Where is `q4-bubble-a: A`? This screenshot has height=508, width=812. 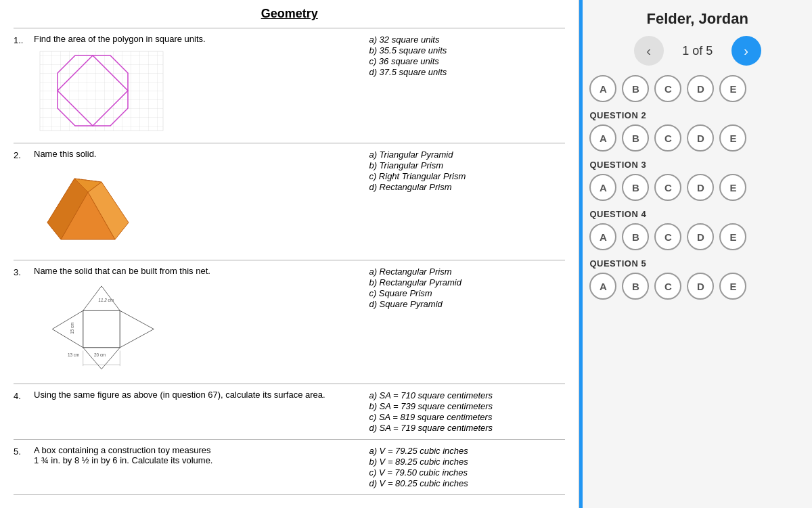 q4-bubble-a: A is located at coordinates (603, 237).